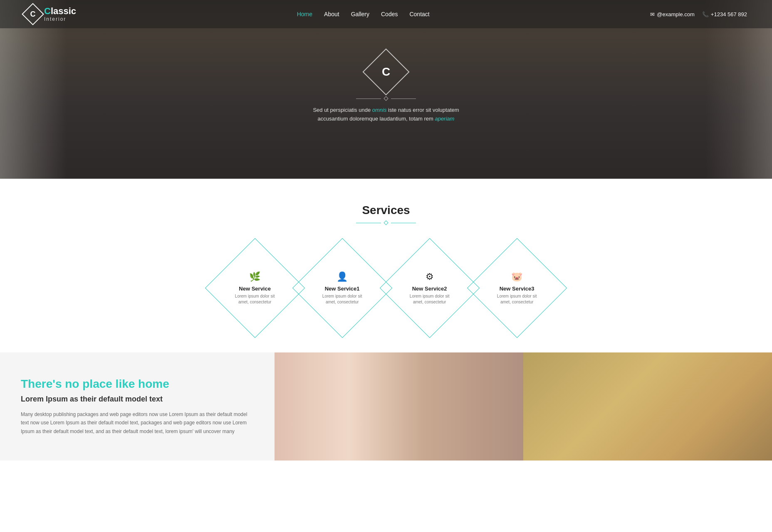 This screenshot has height=532, width=772. What do you see at coordinates (255, 299) in the screenshot?
I see `service-desc-0: Lorem ipsum dolor sit amet, consectetur` at bounding box center [255, 299].